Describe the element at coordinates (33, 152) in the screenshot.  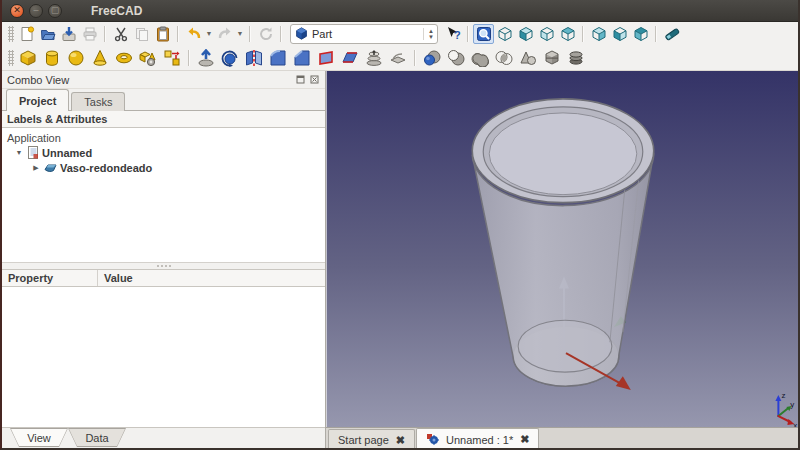
I see `document-icon` at that location.